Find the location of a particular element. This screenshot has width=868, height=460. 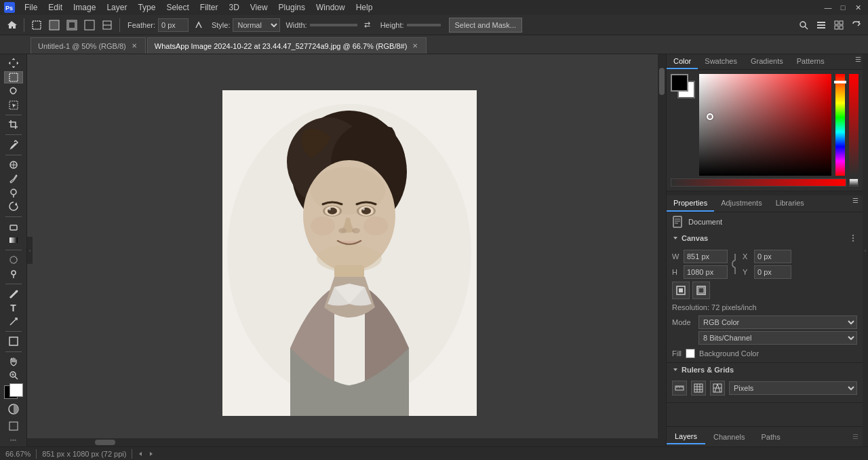

tab-whatsapp-close: ✕ is located at coordinates (415, 46).